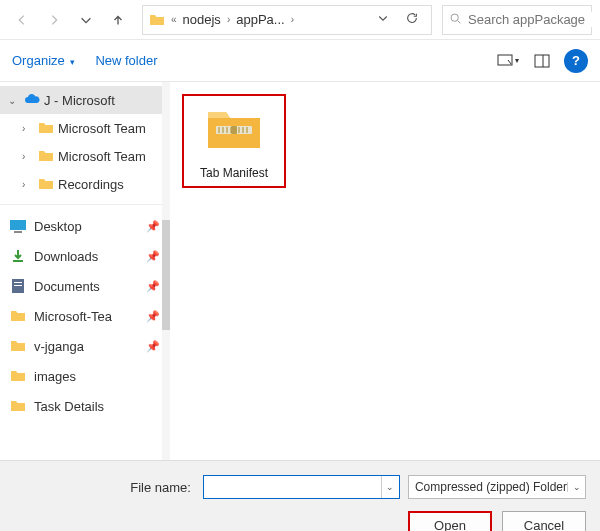 The width and height of the screenshot is (600, 531). What do you see at coordinates (22, 20) in the screenshot?
I see `back-button` at bounding box center [22, 20].